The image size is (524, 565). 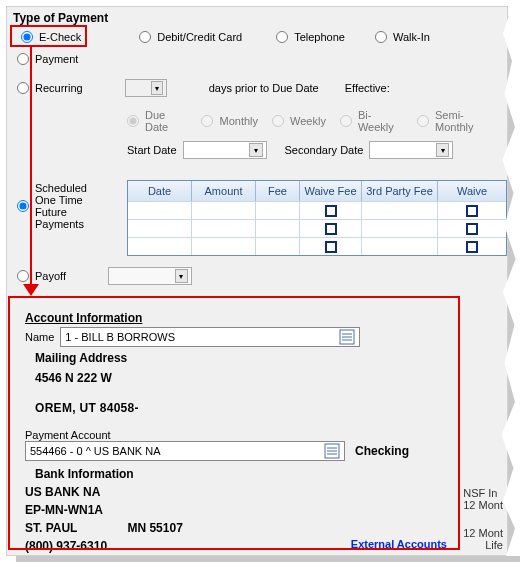 What do you see at coordinates (70, 206) in the screenshot?
I see `radio-scheduled-label: Scheduled One Time Future Payments` at bounding box center [70, 206].